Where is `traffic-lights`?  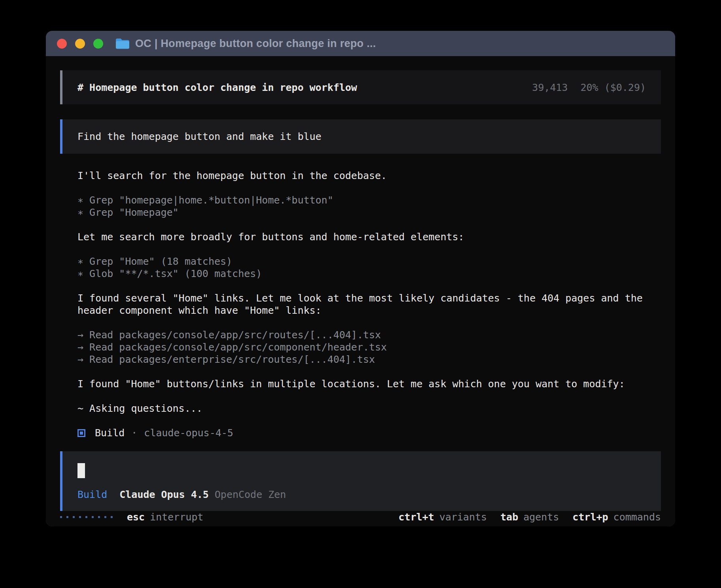 traffic-lights is located at coordinates (80, 43).